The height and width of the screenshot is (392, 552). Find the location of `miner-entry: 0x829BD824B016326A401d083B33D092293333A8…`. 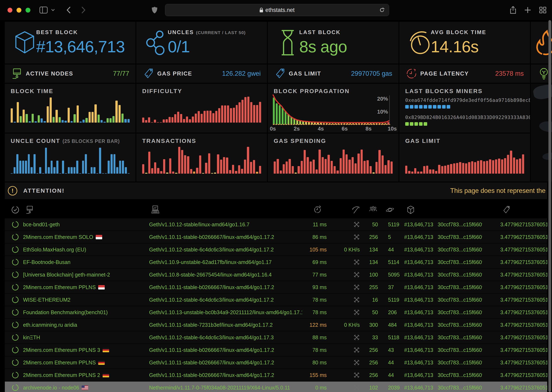

miner-entry: 0x829BD824B016326A401d083B33D092293333A8… is located at coordinates (466, 120).